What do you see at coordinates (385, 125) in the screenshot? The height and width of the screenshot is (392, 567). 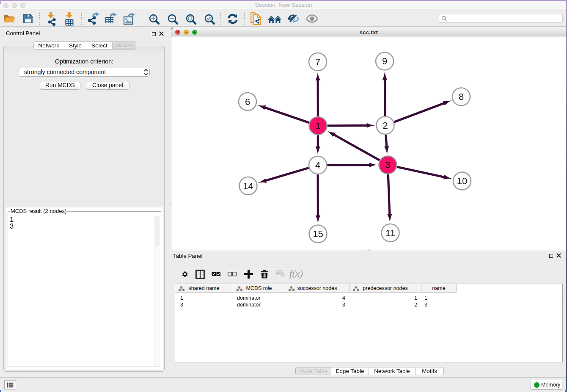 I see `svg-text: 2` at bounding box center [385, 125].